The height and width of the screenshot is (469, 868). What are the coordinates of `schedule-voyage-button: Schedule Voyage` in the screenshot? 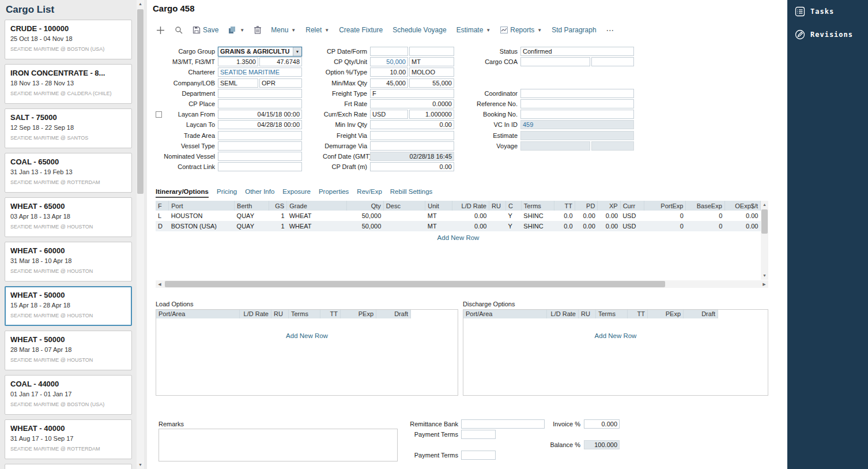 It's located at (420, 30).